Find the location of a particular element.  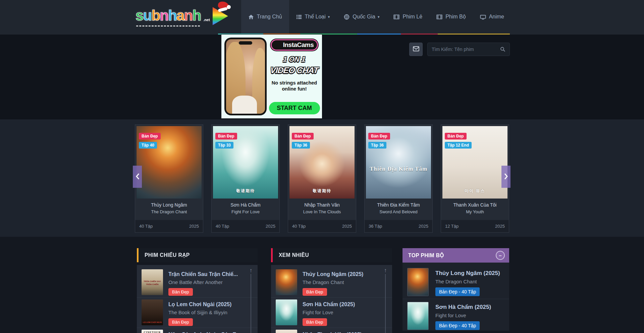

list-item: CINETOURNăm Của Anh, Ngày Của E... is located at coordinates (197, 331).